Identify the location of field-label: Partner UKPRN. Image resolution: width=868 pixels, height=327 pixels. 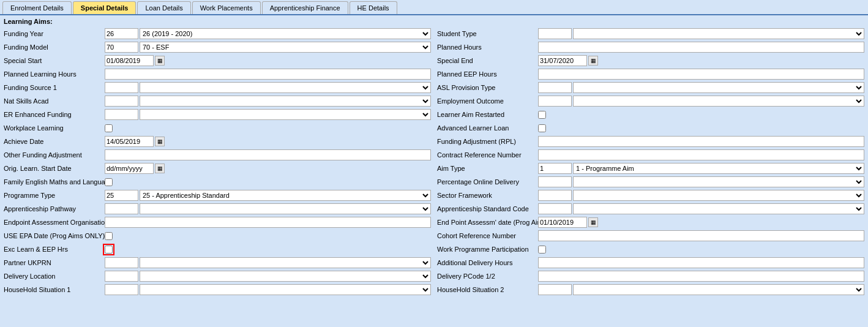
(54, 263).